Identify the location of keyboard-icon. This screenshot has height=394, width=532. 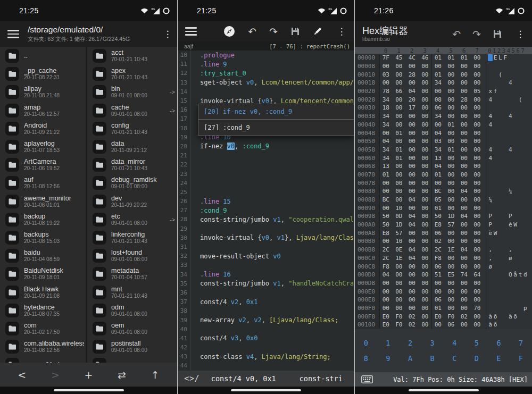
(367, 380).